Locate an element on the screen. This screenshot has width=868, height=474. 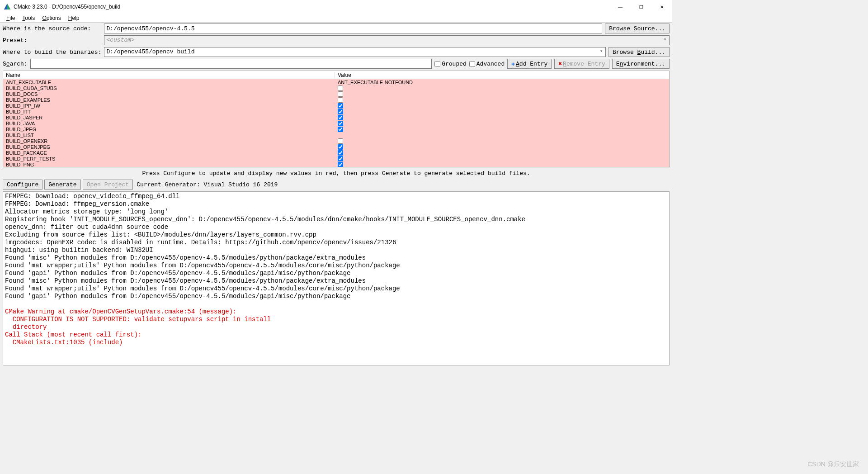
build-combo: D:/opencv455/opencv_build is located at coordinates (355, 52).